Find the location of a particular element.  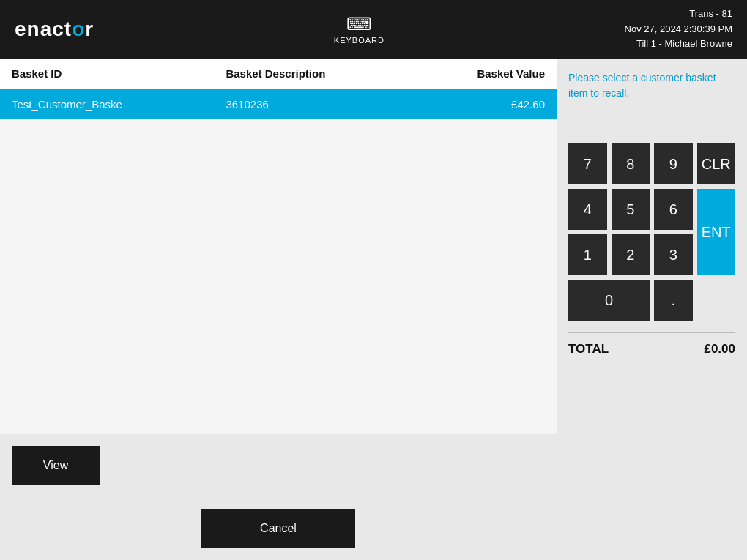

col-header-value: Basket Value is located at coordinates (483, 74).